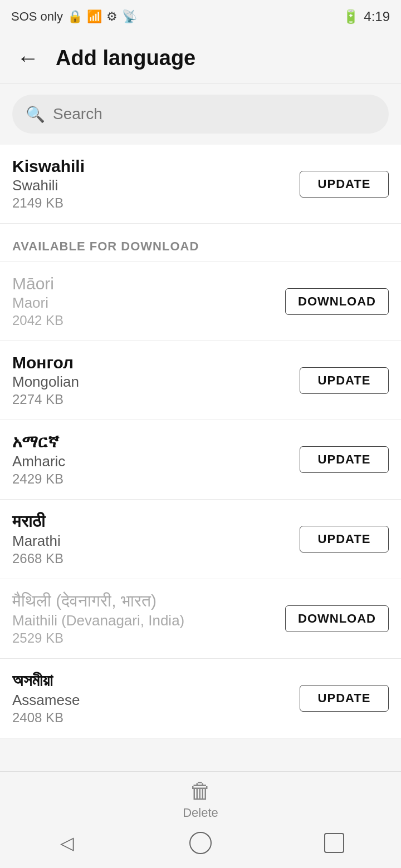  Describe the element at coordinates (37, 17) in the screenshot. I see `sos-text: SOS only` at that location.